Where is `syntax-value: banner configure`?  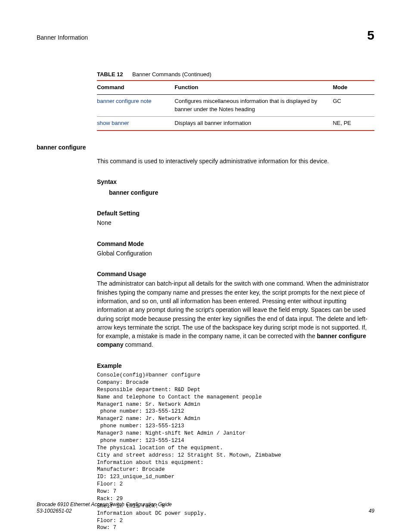 syntax-value: banner configure is located at coordinates (242, 193).